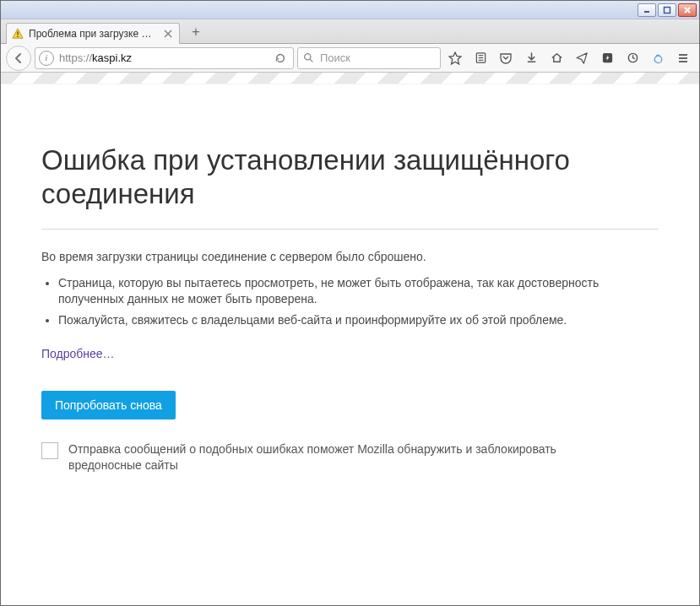 Image resolution: width=700 pixels, height=606 pixels. Describe the element at coordinates (78, 354) in the screenshot. I see `learn-more-link: Подробнее…` at that location.